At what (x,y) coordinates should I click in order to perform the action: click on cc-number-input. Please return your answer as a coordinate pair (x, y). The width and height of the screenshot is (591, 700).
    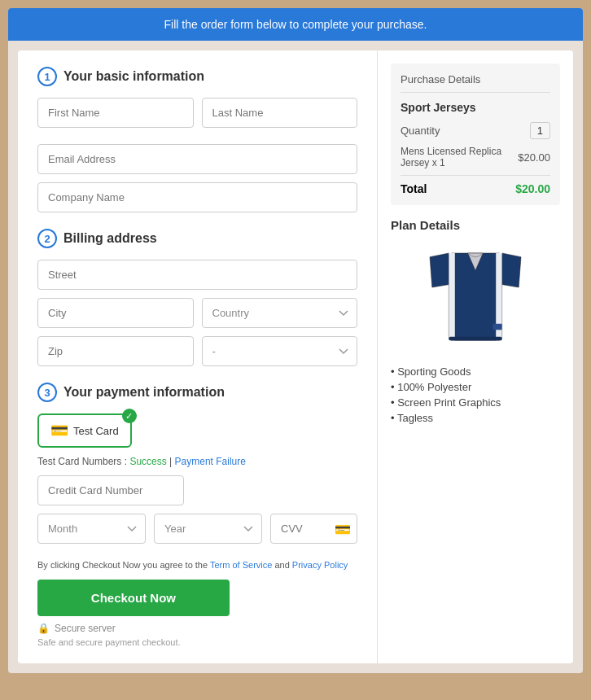
    Looking at the image, I should click on (111, 490).